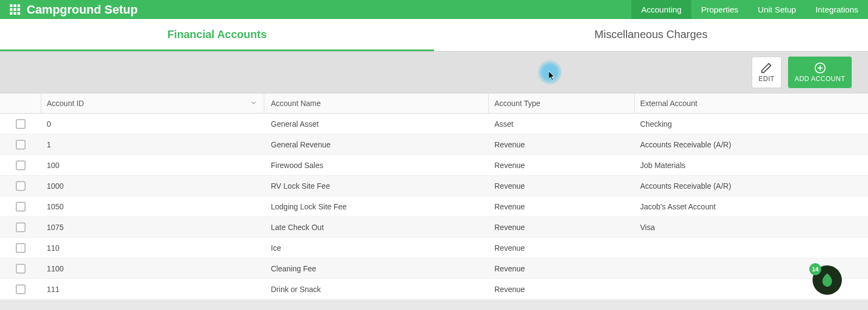 This screenshot has height=310, width=868. I want to click on table-row: 1050Lodging Lock Site FeeRevenueJacob's …, so click(434, 207).